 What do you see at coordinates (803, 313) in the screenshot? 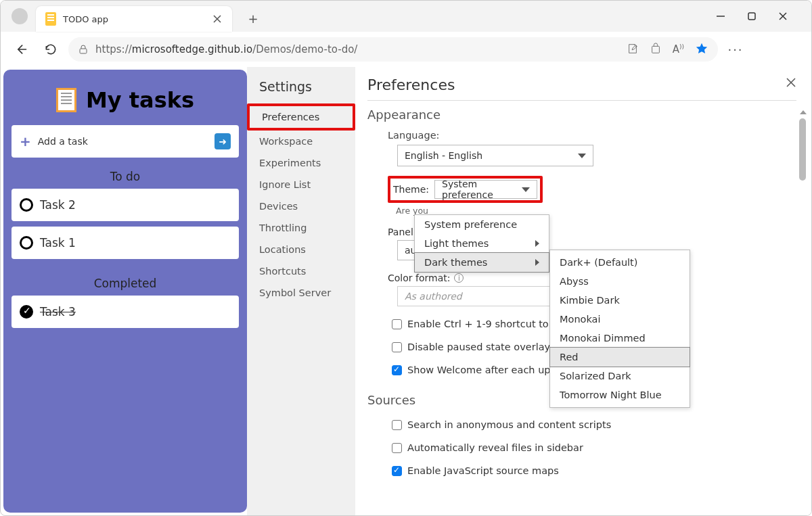
I see `scrollbar` at bounding box center [803, 313].